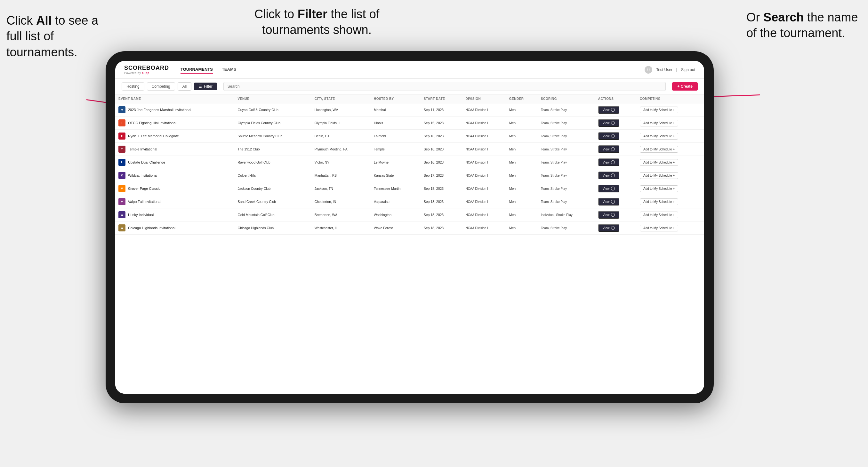 Image resolution: width=868 pixels, height=467 pixels. I want to click on event-name-text: Wildcat Invitational, so click(143, 175).